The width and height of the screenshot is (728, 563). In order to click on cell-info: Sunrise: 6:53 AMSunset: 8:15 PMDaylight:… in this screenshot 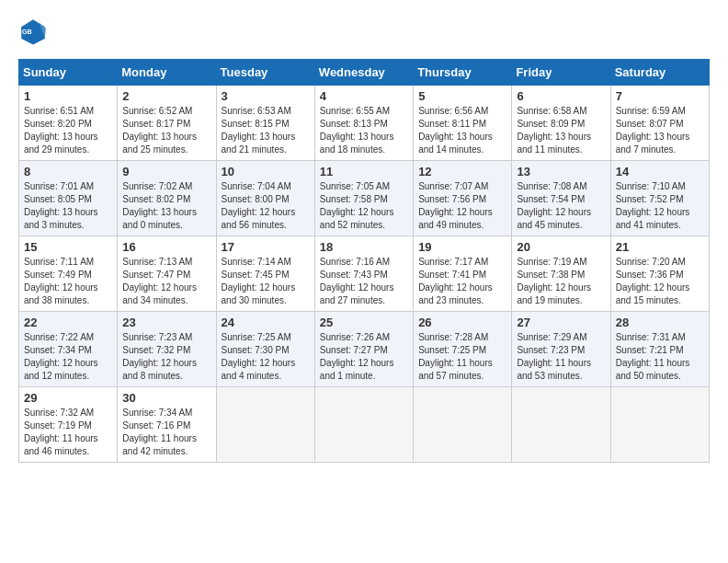, I will do `click(259, 131)`.